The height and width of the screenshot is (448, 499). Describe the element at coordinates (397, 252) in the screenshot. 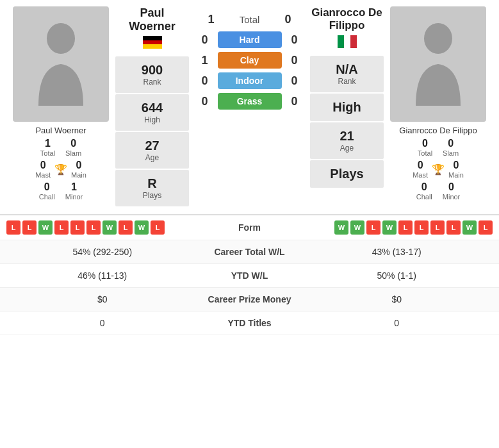

I see `right-career-wl: 43% (13-17)` at that location.